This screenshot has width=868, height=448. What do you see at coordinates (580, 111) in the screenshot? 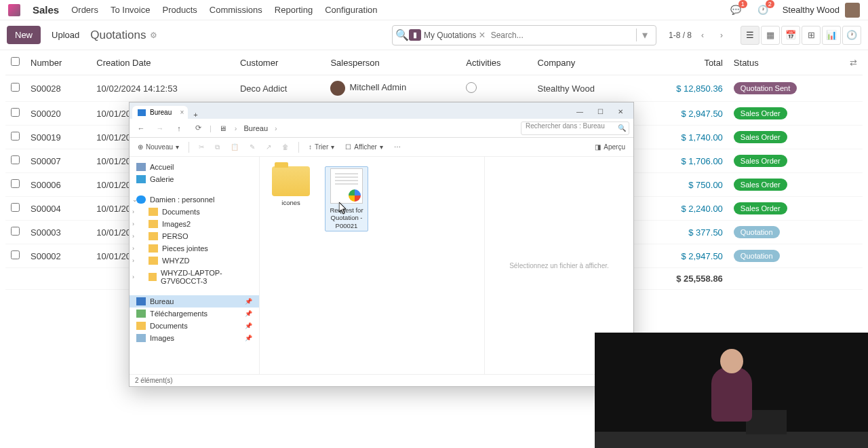
I see `minimize-button: —` at bounding box center [580, 111].